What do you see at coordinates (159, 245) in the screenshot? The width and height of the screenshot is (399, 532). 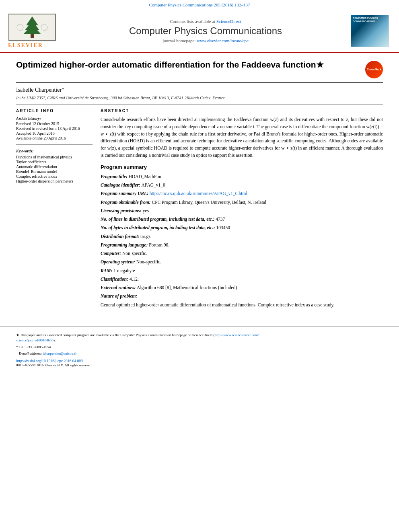 I see `programming-language-value: Fortran 90.` at bounding box center [159, 245].